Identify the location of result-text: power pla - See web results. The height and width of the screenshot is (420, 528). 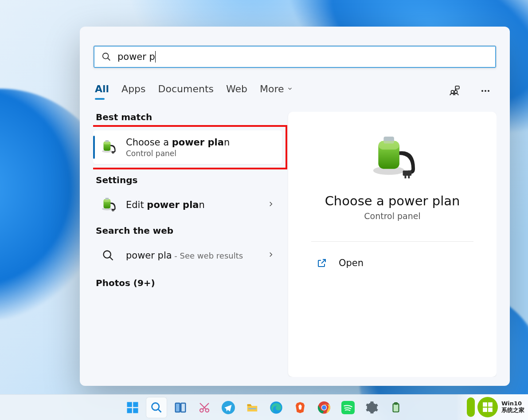
(184, 255).